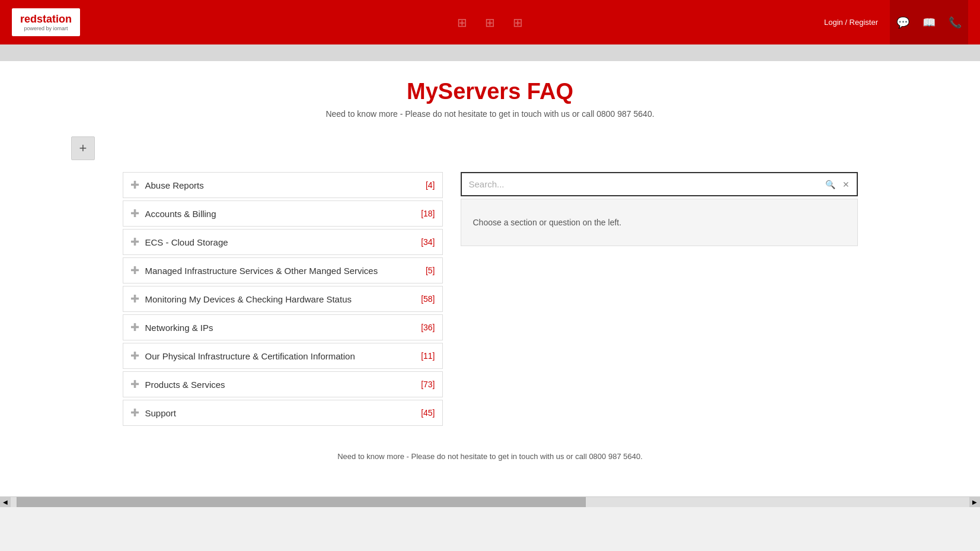 The width and height of the screenshot is (980, 551). I want to click on title-accent: FAQ, so click(550, 91).